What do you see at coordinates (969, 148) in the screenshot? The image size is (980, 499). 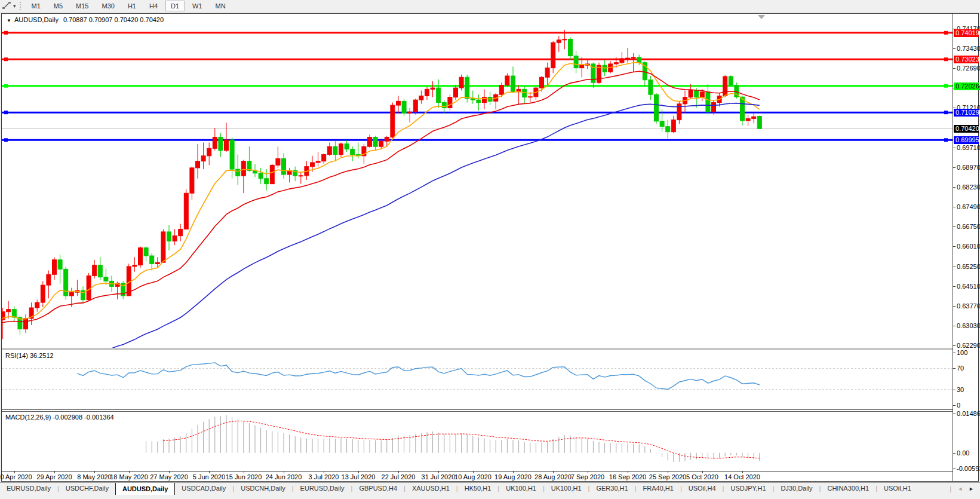 I see `price-tick-label: 0.69710` at bounding box center [969, 148].